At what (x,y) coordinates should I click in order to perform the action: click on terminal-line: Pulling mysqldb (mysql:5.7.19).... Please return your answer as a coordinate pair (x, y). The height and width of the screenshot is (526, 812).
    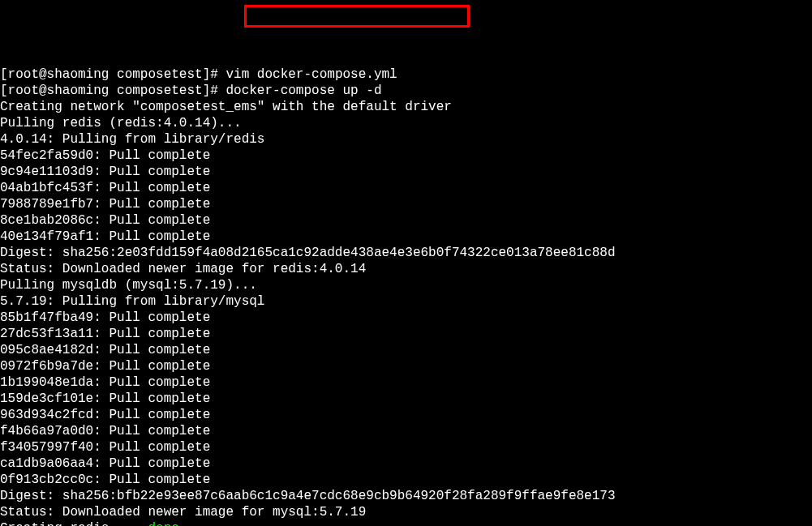
    Looking at the image, I should click on (406, 285).